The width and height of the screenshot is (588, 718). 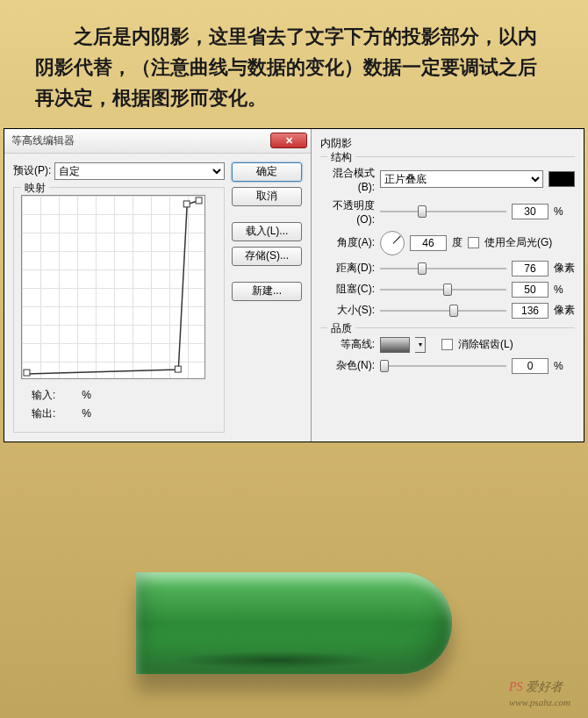 I want to click on noise-slider, so click(x=443, y=366).